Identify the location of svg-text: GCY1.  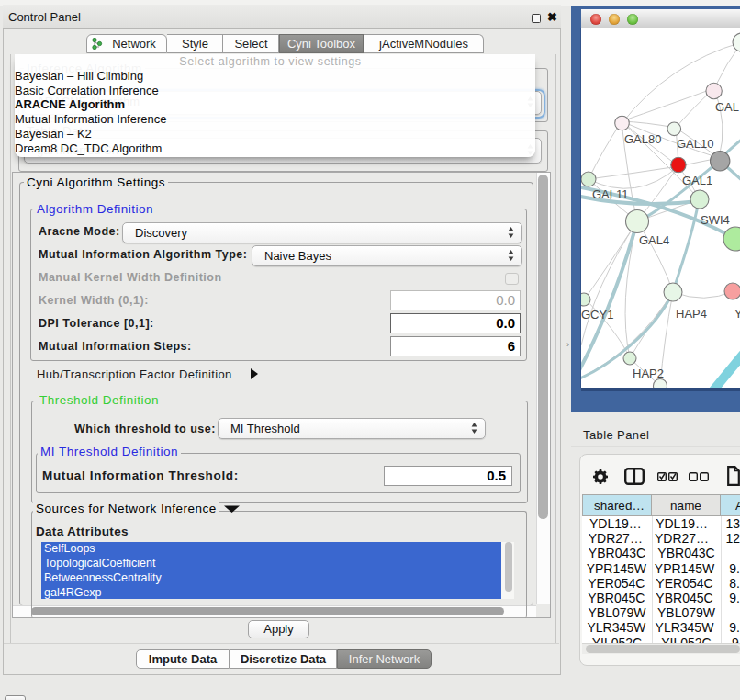
(597, 314).